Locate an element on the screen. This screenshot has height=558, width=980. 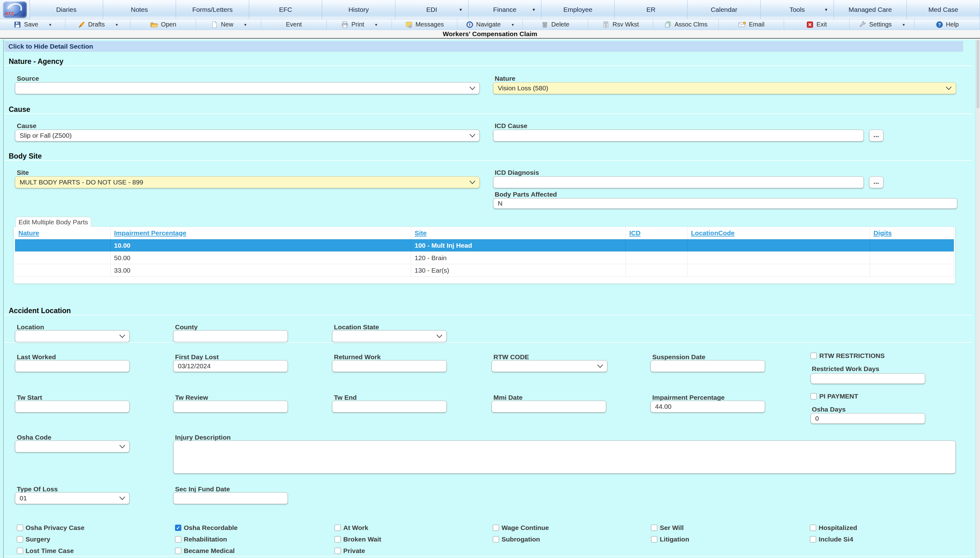
column-header-digits: Digits is located at coordinates (912, 233).